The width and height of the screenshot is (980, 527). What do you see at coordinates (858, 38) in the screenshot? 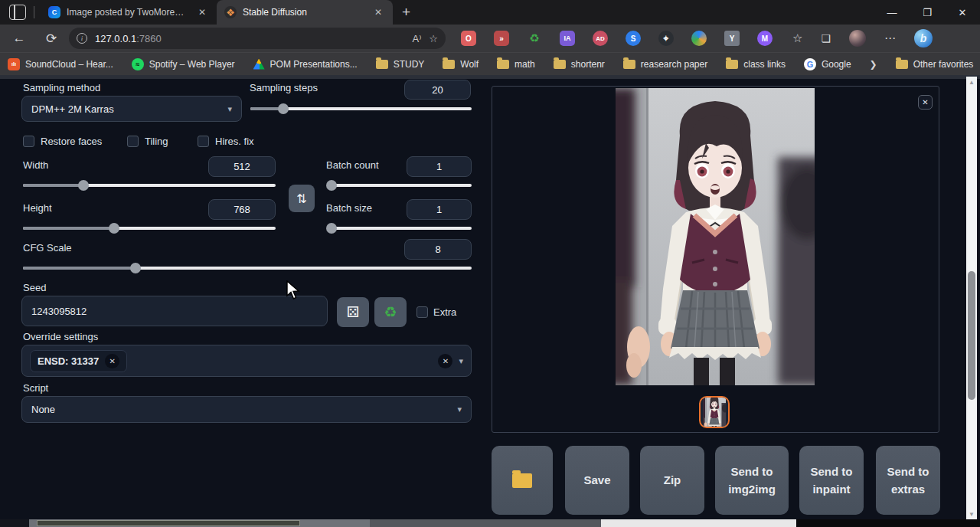
I see `profile-avatar` at bounding box center [858, 38].